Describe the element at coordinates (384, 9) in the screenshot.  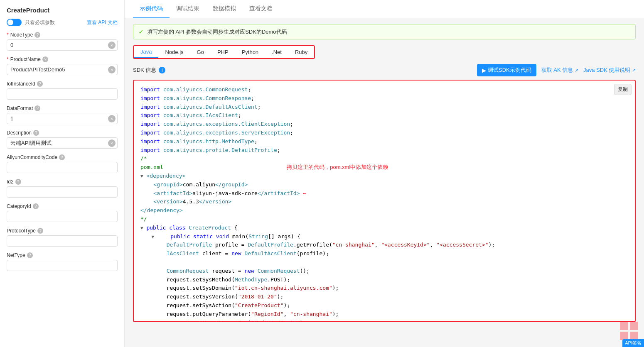
I see `top-tabs: 示例代码 调试结果 数据模拟 查看文档` at that location.